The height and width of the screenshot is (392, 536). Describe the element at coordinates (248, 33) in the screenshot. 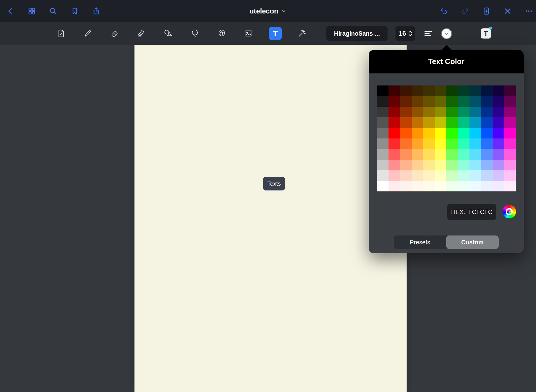

I see `image-tool` at that location.